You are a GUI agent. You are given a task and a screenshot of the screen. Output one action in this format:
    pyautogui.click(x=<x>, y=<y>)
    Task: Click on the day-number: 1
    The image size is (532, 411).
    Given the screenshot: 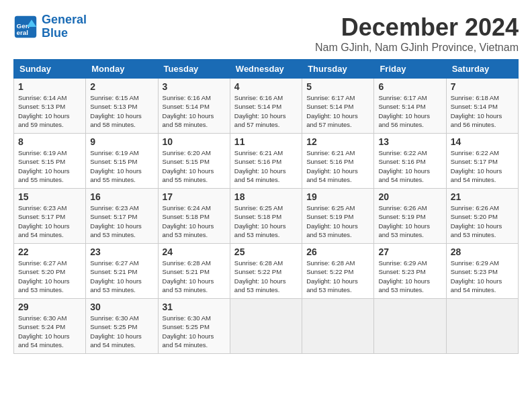 What is the action you would take?
    pyautogui.click(x=50, y=87)
    